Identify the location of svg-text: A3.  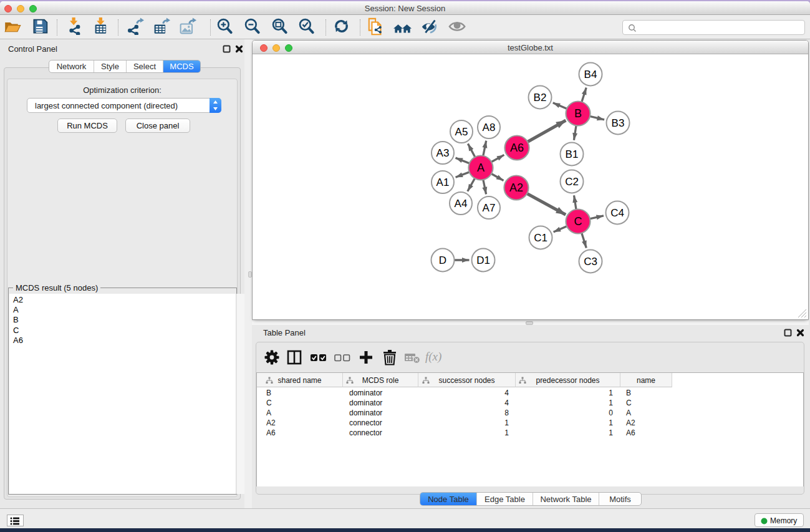
(443, 153).